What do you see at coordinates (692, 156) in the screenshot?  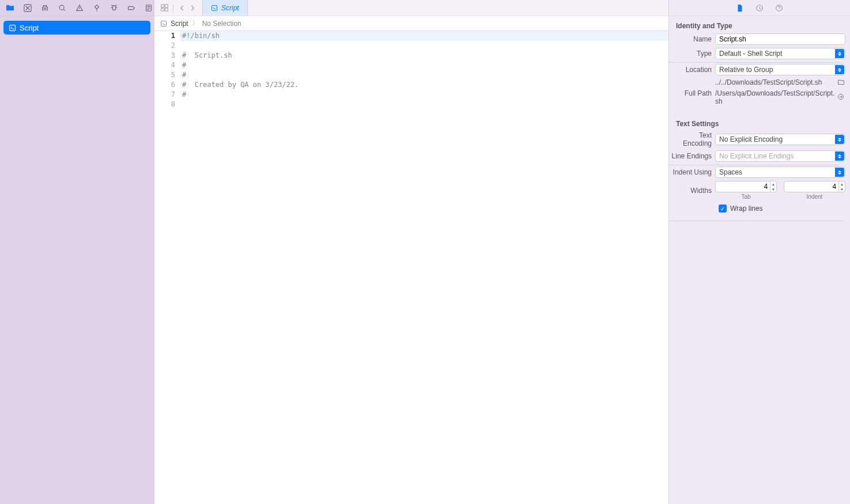 I see `field-label: Line Endings` at bounding box center [692, 156].